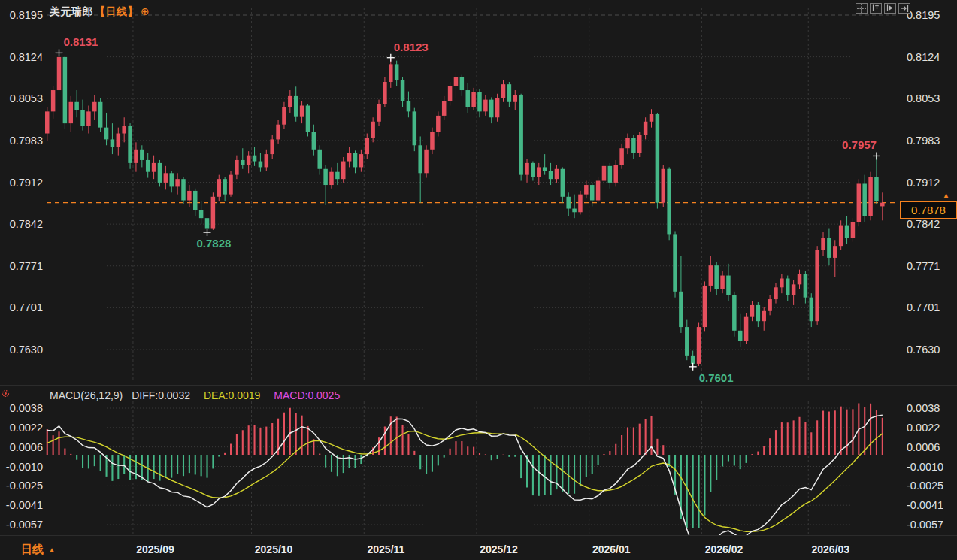 This screenshot has height=560, width=957. What do you see at coordinates (925, 467) in the screenshot?
I see `y-axis-label: -0.0010` at bounding box center [925, 467].